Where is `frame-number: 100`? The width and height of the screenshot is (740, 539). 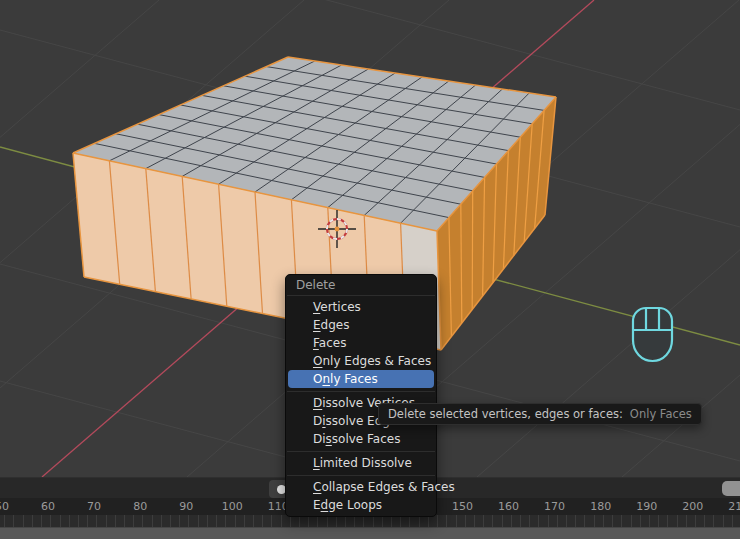 frame-number: 100 is located at coordinates (232, 506).